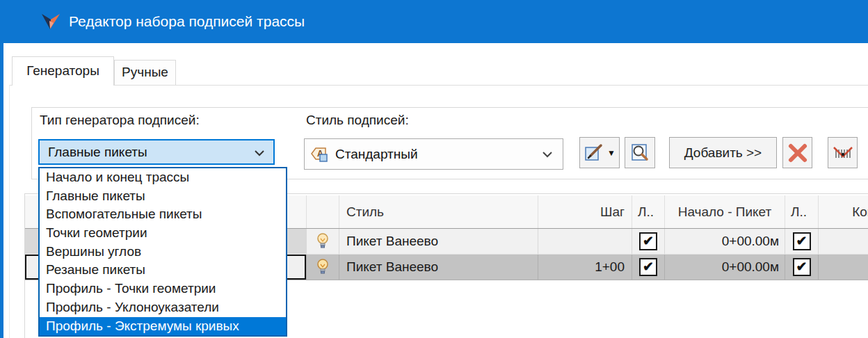 The height and width of the screenshot is (338, 868). I want to click on add-button: Добавить >>, so click(723, 153).